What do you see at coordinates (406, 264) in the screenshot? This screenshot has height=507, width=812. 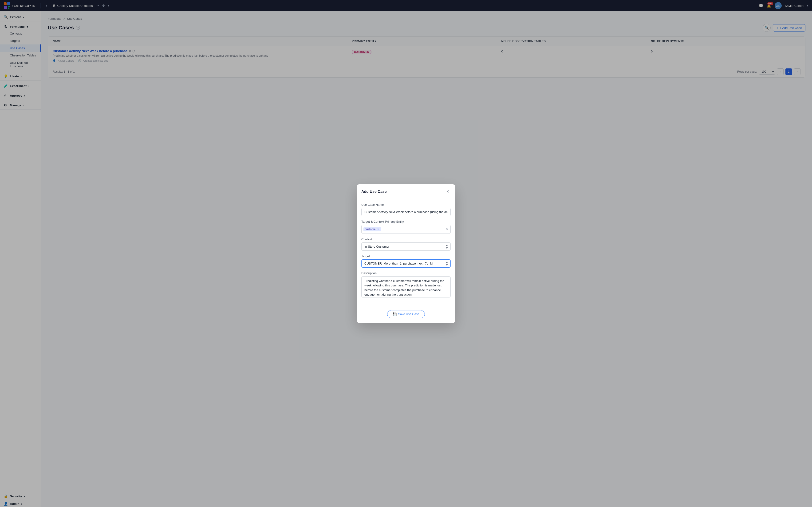 I see `target-select: CUSTOMER_More_than_1_purchase_next_7d_M` at bounding box center [406, 264].